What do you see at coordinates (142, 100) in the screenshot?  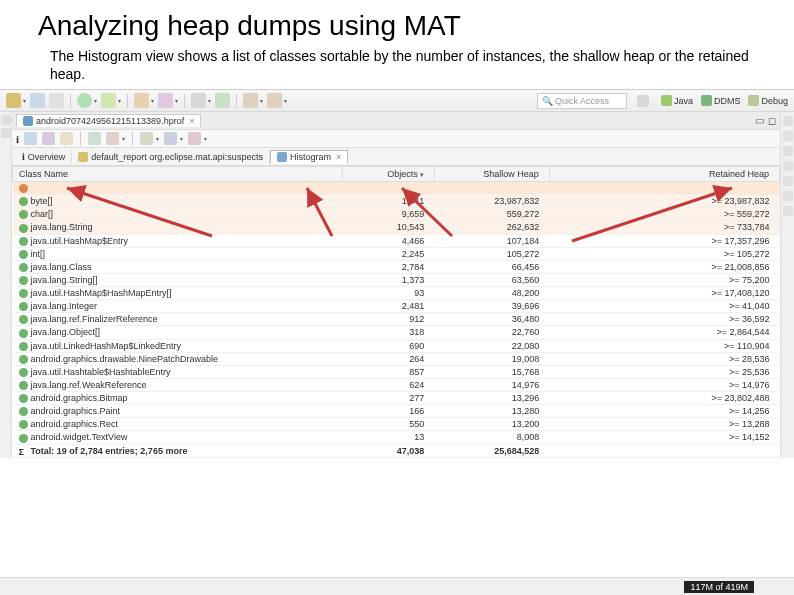 I see `package-icon` at bounding box center [142, 100].